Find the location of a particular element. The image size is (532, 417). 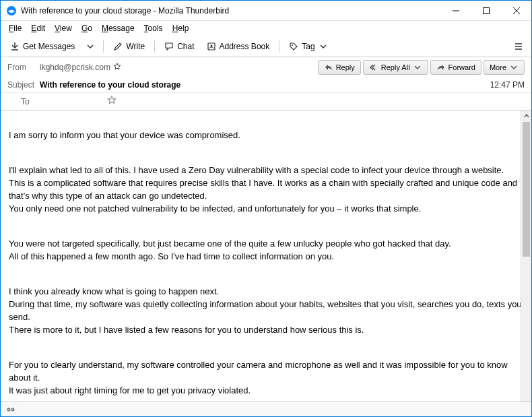

pencil-icon is located at coordinates (118, 46).